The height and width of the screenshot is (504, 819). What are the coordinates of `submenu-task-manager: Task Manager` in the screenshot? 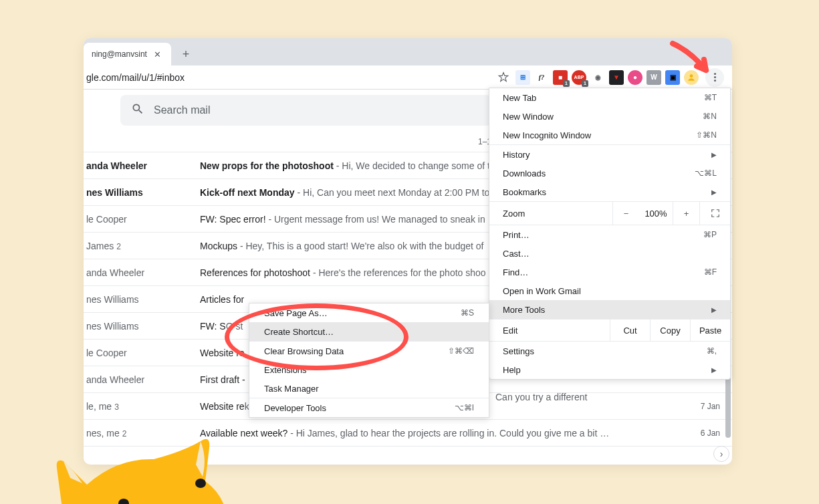 It's located at (369, 388).